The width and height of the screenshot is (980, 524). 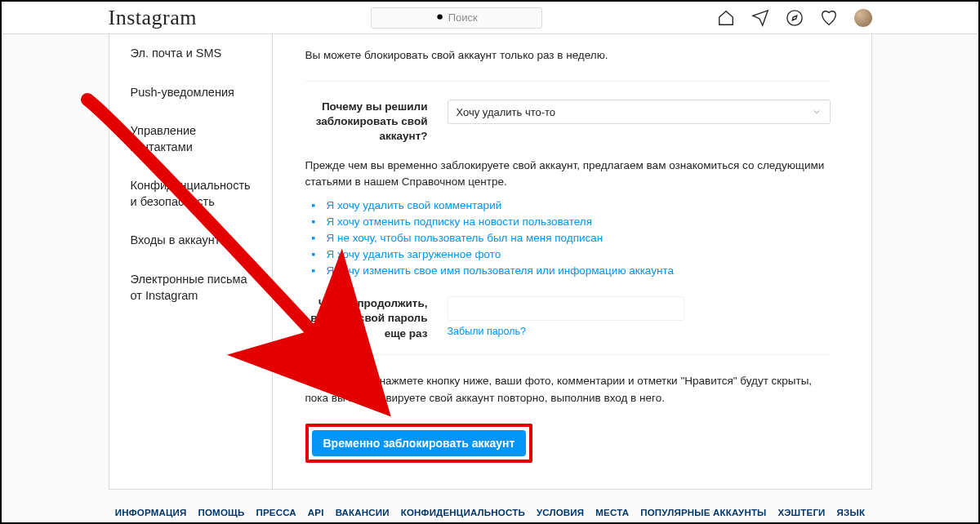 I want to click on reason-row: Почему вы решили заблокировать свой акка…, so click(x=568, y=122).